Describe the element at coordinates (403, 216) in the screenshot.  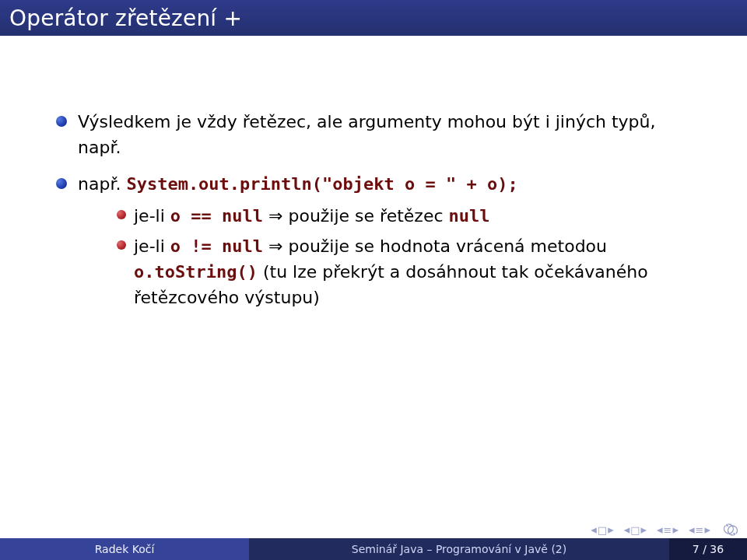
I see `sub-bullet-item: je-li o == null ⇒ použije se řetězec nul…` at that location.